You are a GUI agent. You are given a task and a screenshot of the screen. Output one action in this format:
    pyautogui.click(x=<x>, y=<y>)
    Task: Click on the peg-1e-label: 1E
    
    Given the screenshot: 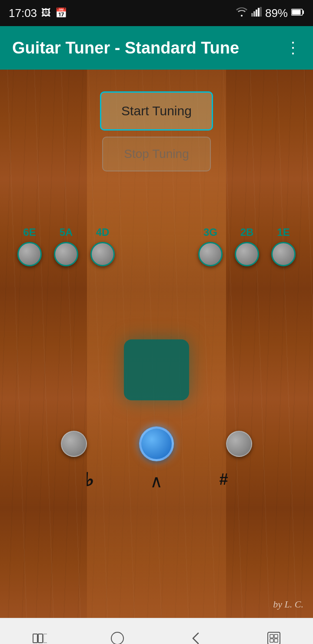 What is the action you would take?
    pyautogui.click(x=283, y=232)
    